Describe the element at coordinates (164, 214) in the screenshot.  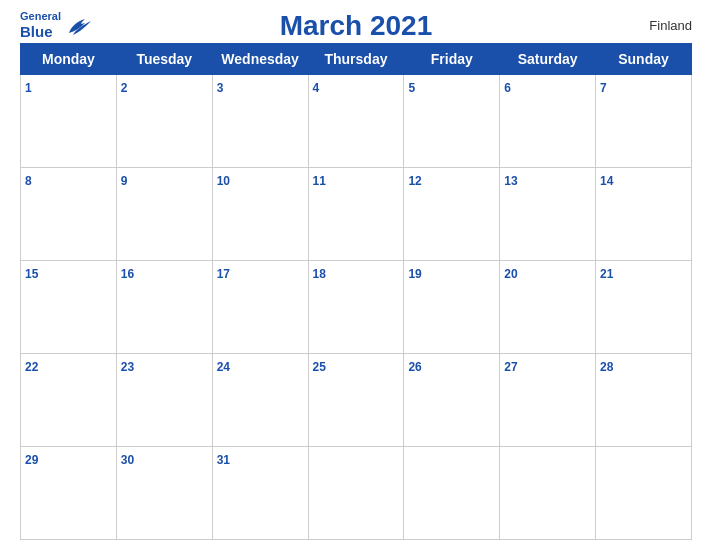
I see `calendar-cell: 9` at that location.